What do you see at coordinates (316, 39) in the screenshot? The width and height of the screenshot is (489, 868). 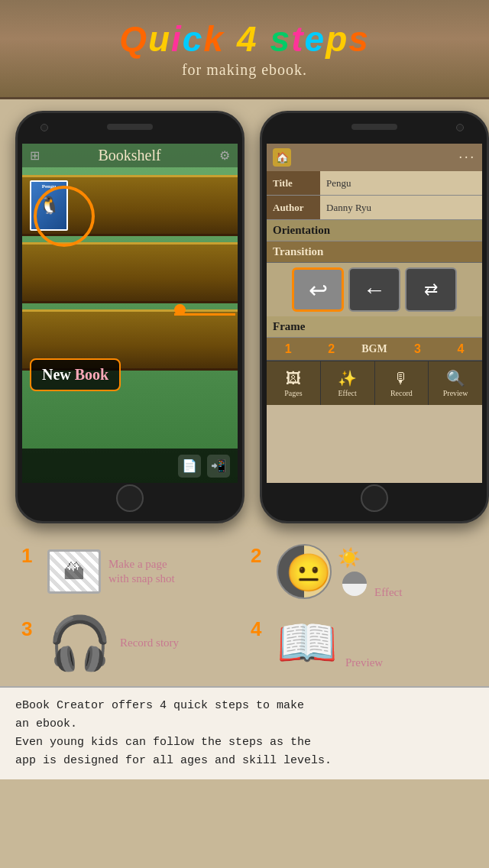 I see `title-e: e` at bounding box center [316, 39].